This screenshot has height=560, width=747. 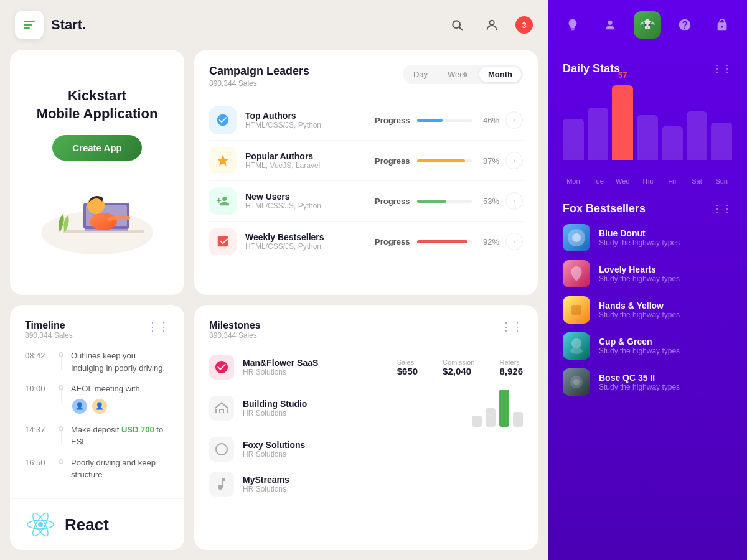 I want to click on timeline-item-1: 08:42 Outlines keep you Indulging in poo…, so click(x=97, y=362).